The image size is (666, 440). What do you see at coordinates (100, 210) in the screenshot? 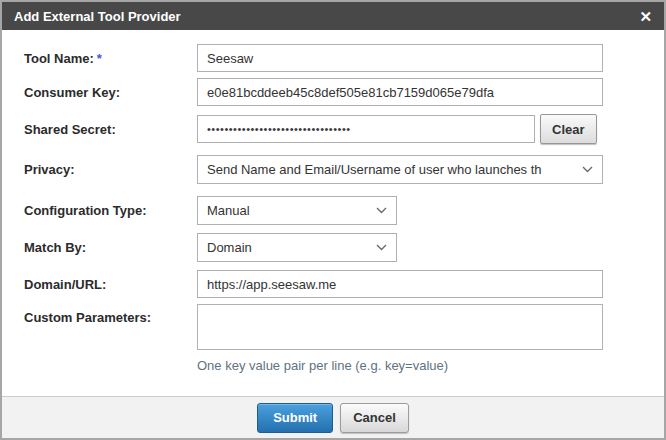
I see `configuration-type-label: Configuration Type:` at bounding box center [100, 210].